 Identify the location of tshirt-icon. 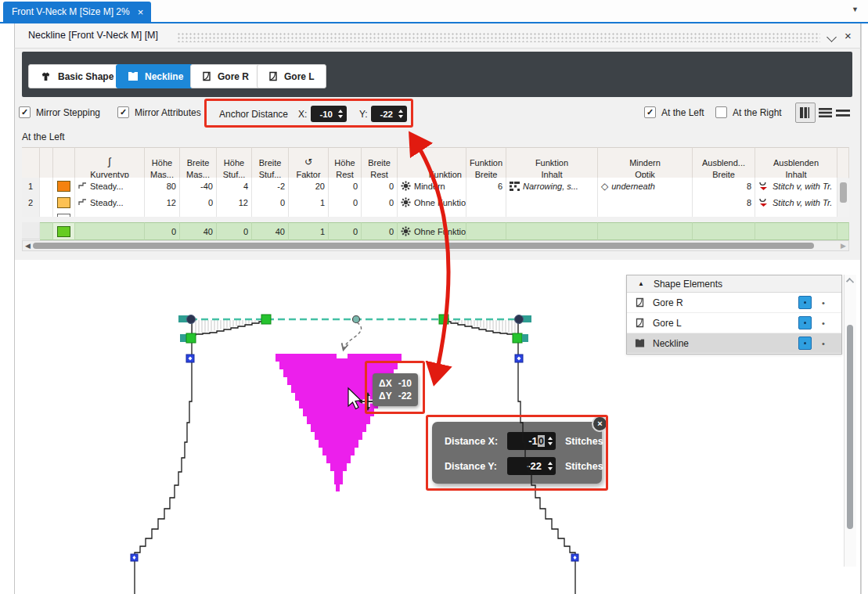
(45, 77).